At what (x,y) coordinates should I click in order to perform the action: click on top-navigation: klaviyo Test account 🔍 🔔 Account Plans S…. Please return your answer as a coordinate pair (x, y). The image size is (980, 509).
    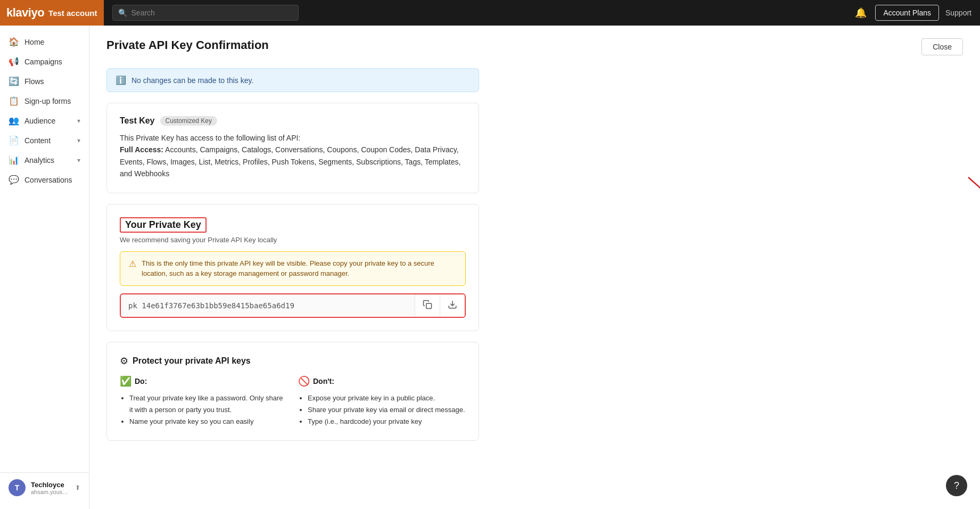
    Looking at the image, I should click on (490, 13).